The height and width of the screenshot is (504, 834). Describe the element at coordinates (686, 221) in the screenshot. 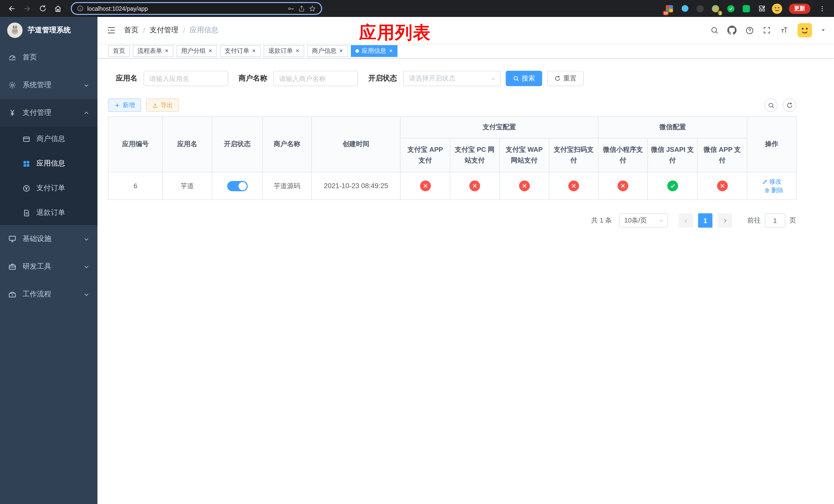

I see `prev-page-button` at that location.